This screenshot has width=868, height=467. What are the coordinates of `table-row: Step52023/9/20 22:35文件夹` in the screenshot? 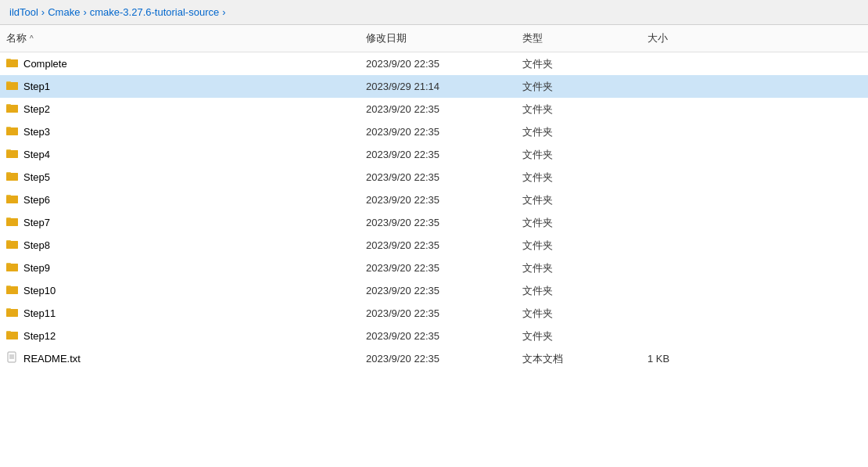 It's located at (434, 177).